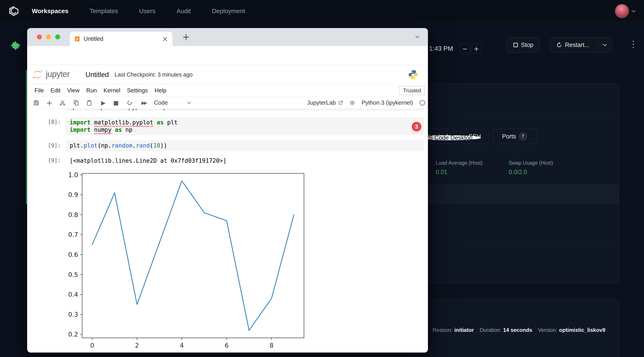 The image size is (644, 357). Describe the element at coordinates (228, 74) in the screenshot. I see `notebook-header: jupyter Untitled Last Checkpoint: 3 minu…` at that location.